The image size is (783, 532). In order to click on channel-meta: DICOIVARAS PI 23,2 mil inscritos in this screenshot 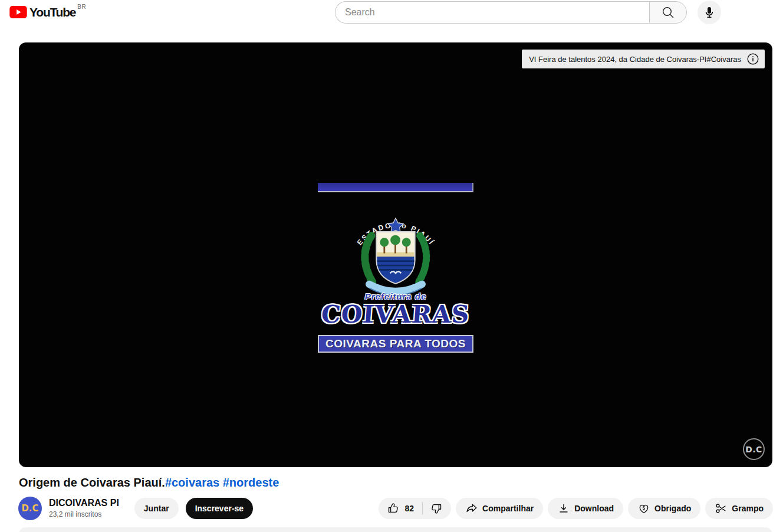, I will do `click(84, 508)`.